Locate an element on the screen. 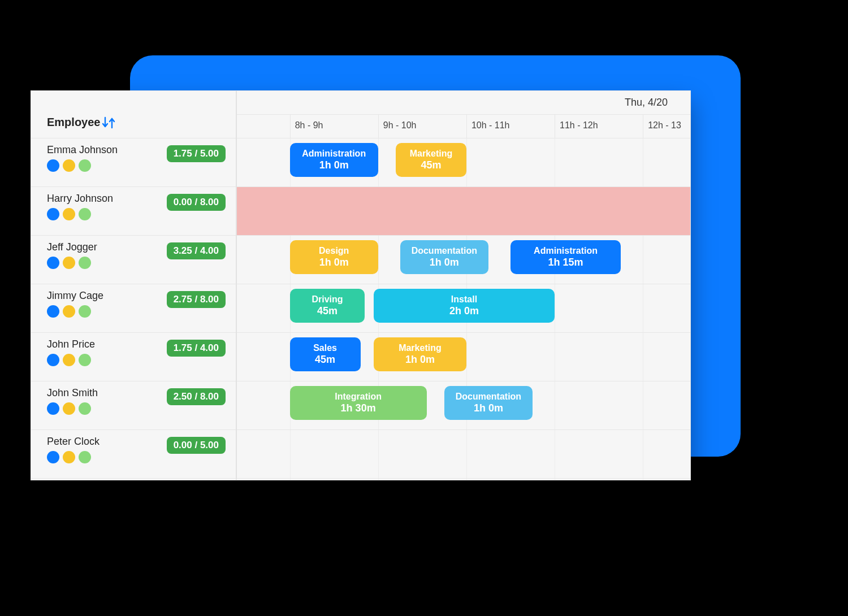 The width and height of the screenshot is (848, 616). employee-name: John Smith is located at coordinates (72, 393).